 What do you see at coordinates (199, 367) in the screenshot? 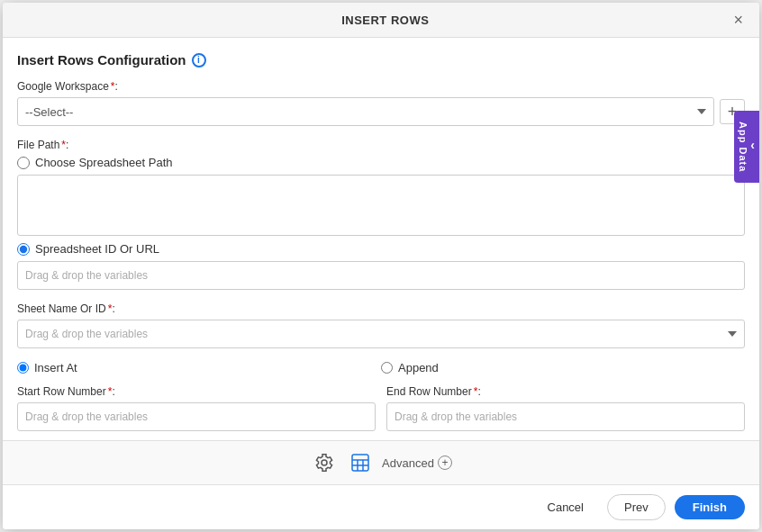
I see `insert-at-option: Insert At` at bounding box center [199, 367].